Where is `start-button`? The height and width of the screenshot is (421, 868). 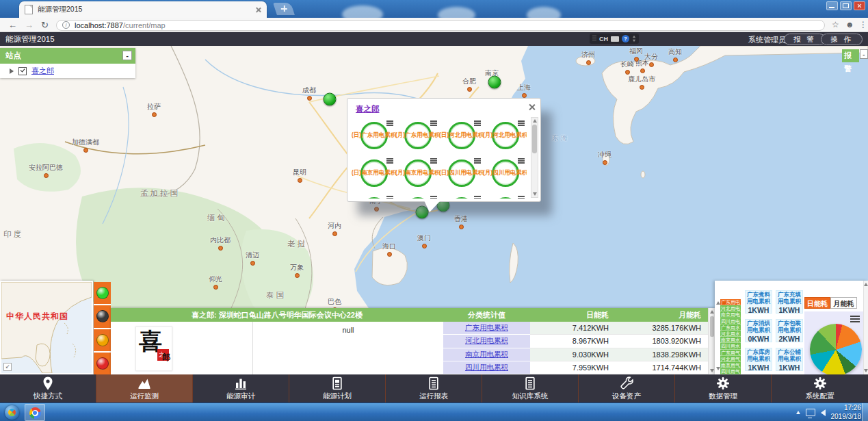 start-button is located at coordinates (12, 412).